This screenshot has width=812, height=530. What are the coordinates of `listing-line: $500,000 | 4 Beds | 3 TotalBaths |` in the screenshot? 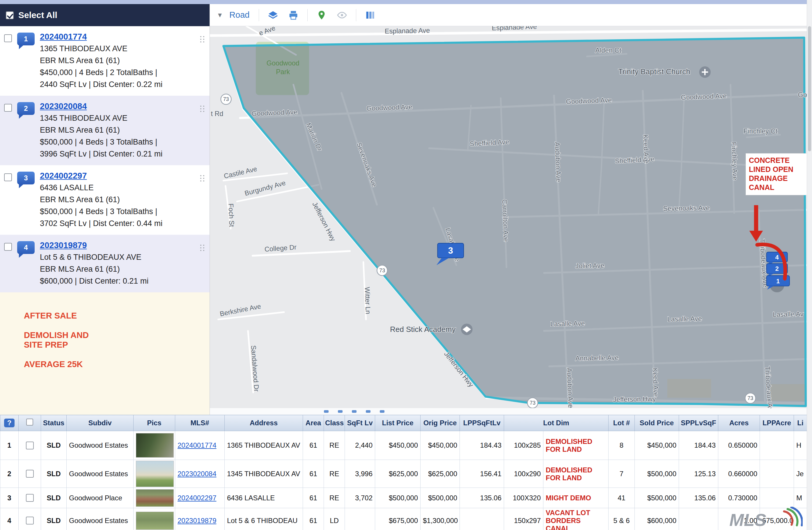 It's located at (119, 142).